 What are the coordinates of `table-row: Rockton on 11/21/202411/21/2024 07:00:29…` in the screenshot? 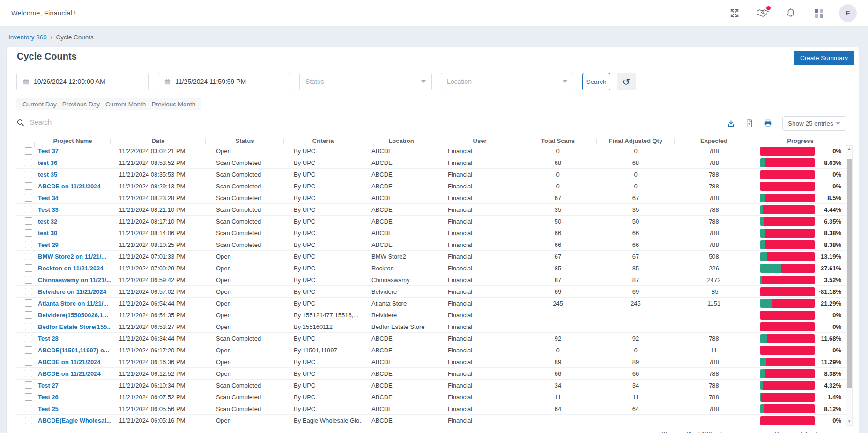 It's located at (433, 268).